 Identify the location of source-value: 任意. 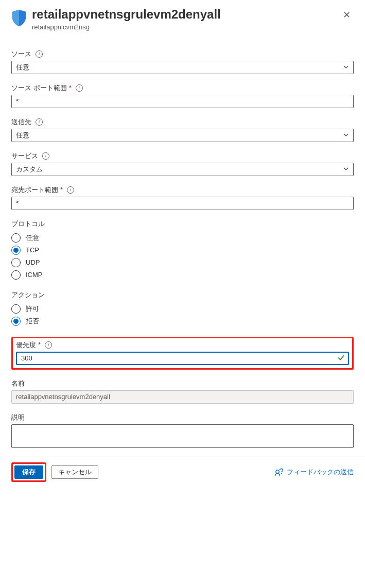
(23, 67).